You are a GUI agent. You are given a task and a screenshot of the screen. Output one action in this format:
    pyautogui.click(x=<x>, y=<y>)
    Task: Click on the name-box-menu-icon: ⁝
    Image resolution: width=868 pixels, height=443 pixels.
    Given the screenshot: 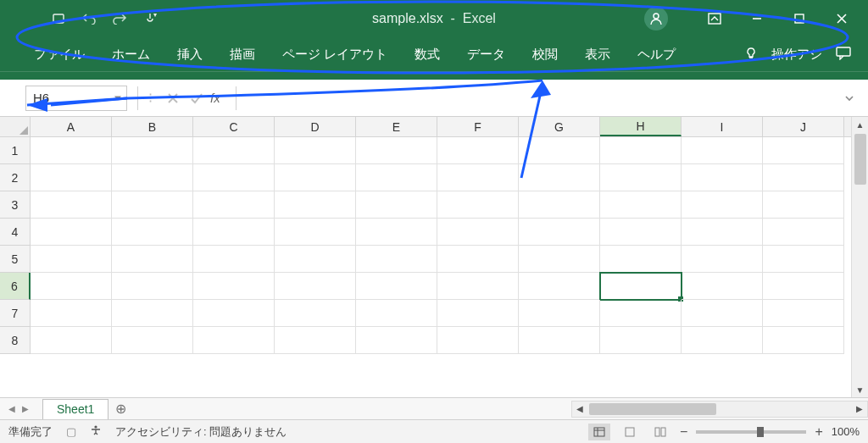 What is the action you would take?
    pyautogui.click(x=151, y=98)
    